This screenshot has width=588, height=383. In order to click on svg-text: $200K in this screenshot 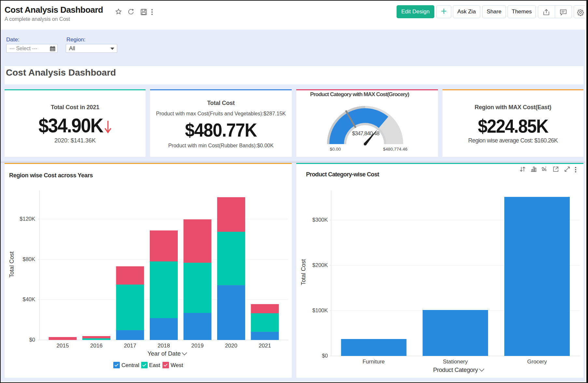, I will do `click(320, 265)`.